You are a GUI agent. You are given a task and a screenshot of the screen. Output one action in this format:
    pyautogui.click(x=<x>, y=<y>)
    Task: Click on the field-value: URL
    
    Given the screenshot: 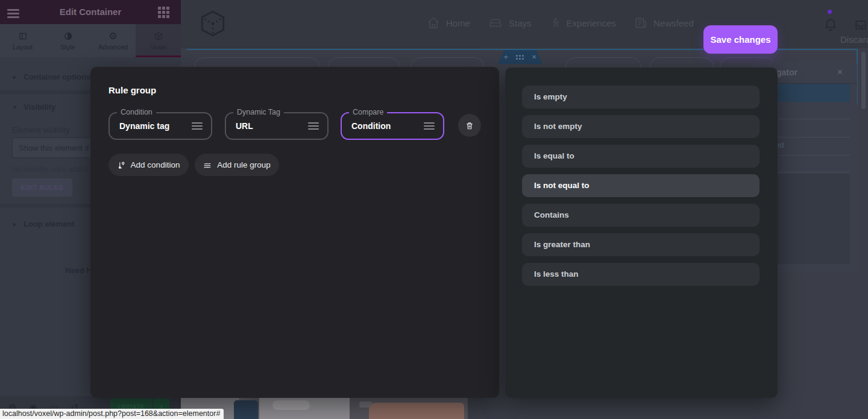 What is the action you would take?
    pyautogui.click(x=245, y=126)
    